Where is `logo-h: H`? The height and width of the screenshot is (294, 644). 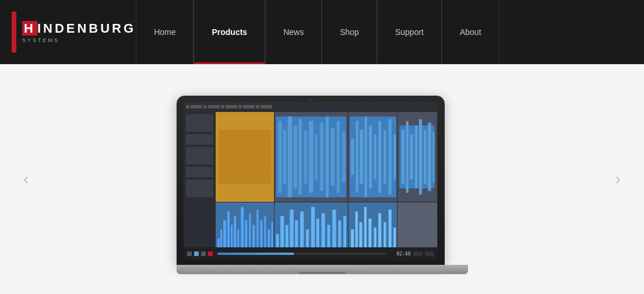 logo-h: H is located at coordinates (30, 28).